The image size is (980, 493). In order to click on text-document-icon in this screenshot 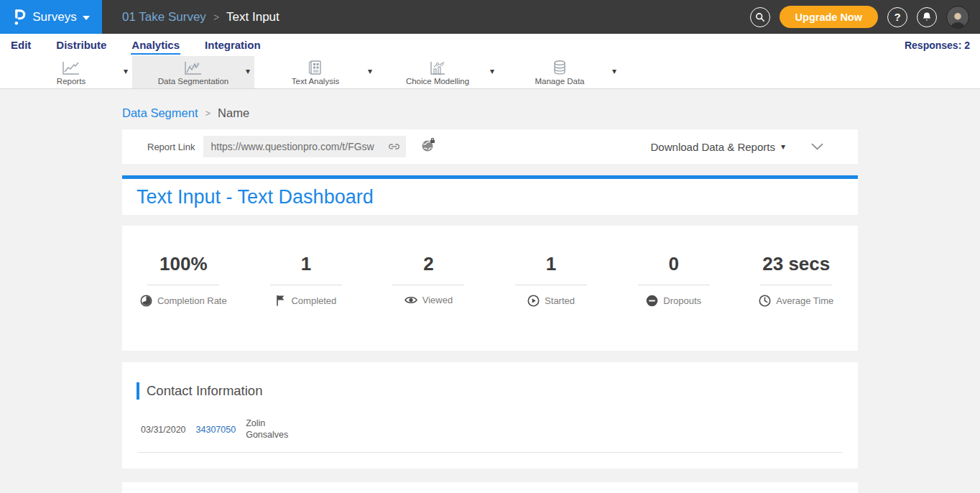, I will do `click(315, 68)`.